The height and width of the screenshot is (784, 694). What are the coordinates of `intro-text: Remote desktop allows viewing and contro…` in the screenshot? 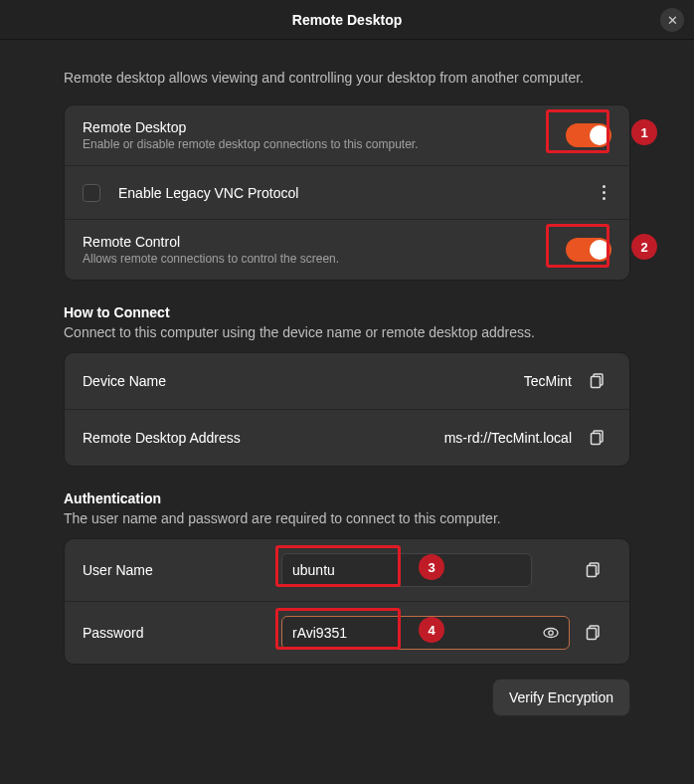 It's located at (347, 78).